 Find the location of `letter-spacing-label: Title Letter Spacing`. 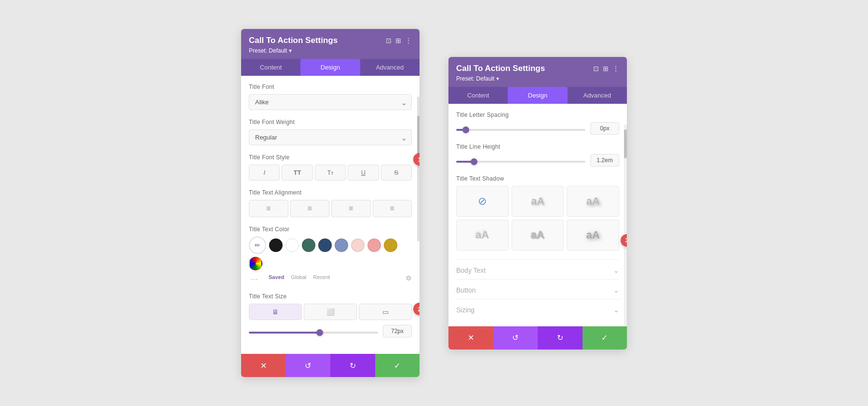

letter-spacing-label: Title Letter Spacing is located at coordinates (538, 115).